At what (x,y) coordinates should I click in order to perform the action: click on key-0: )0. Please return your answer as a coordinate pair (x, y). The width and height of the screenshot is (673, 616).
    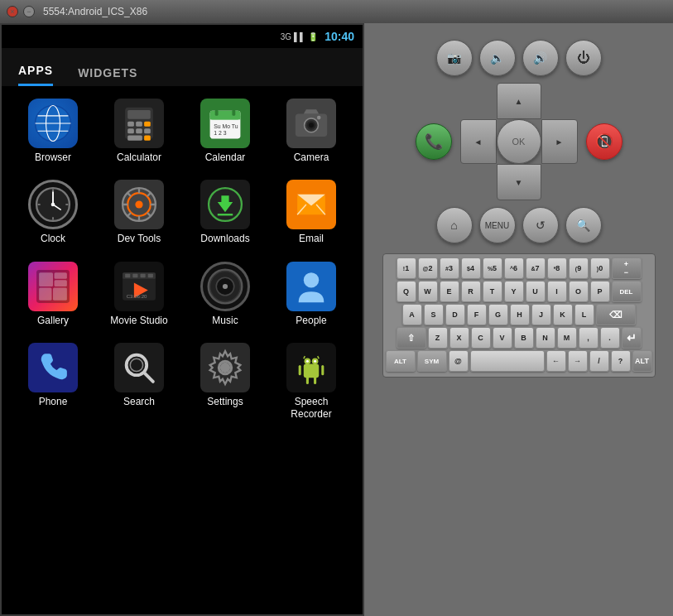
    Looking at the image, I should click on (600, 268).